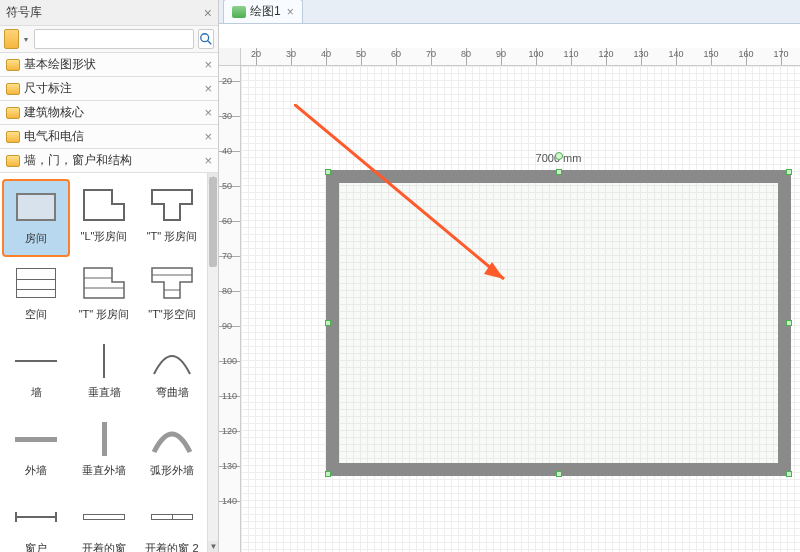  I want to click on l-room-icon, so click(104, 205).